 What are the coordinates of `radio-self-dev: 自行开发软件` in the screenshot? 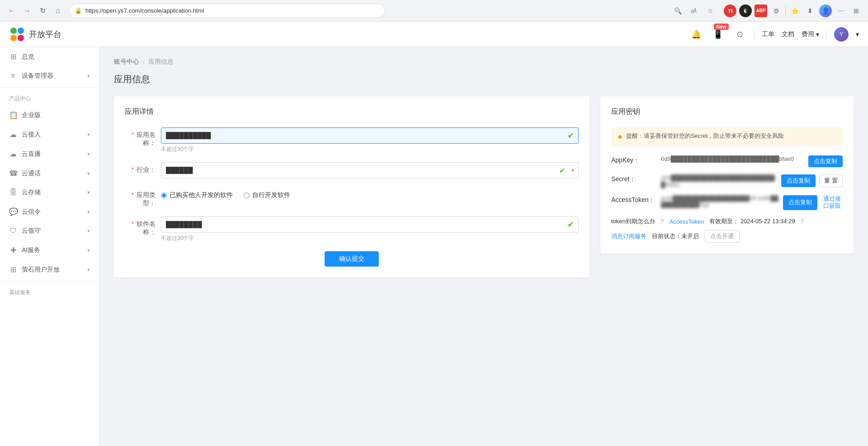 It's located at (267, 195).